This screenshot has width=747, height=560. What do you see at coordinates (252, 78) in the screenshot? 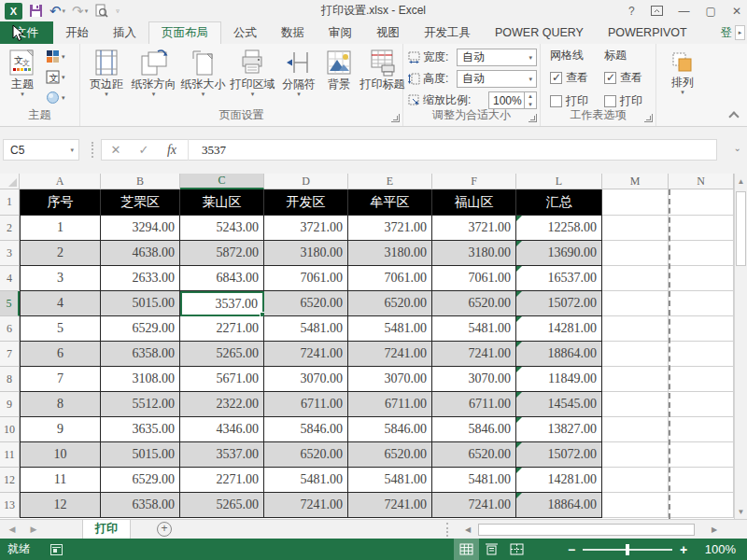
I see `print-area-button: 打印区域▾` at bounding box center [252, 78].